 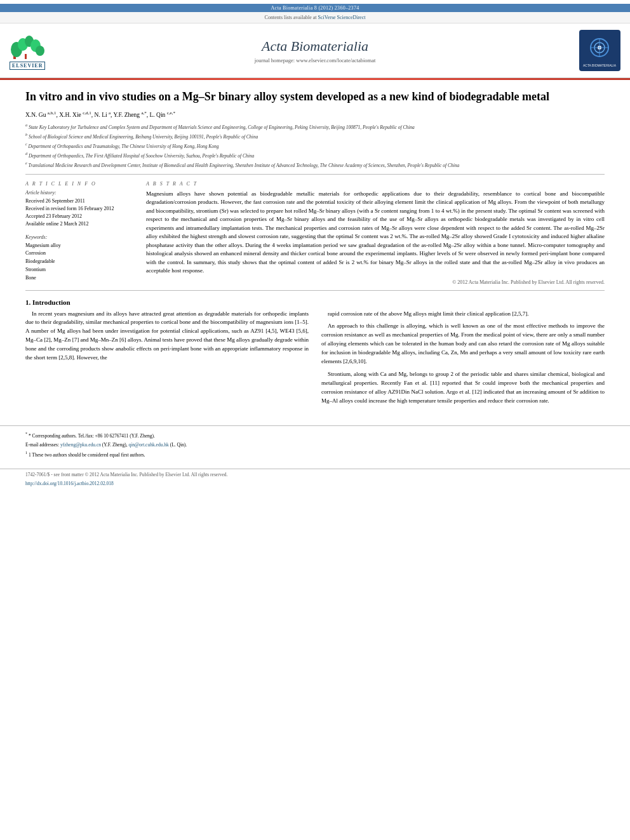 What do you see at coordinates (315, 359) in the screenshot?
I see `introduction-body: In recent years magnesium and its alloys…` at bounding box center [315, 359].